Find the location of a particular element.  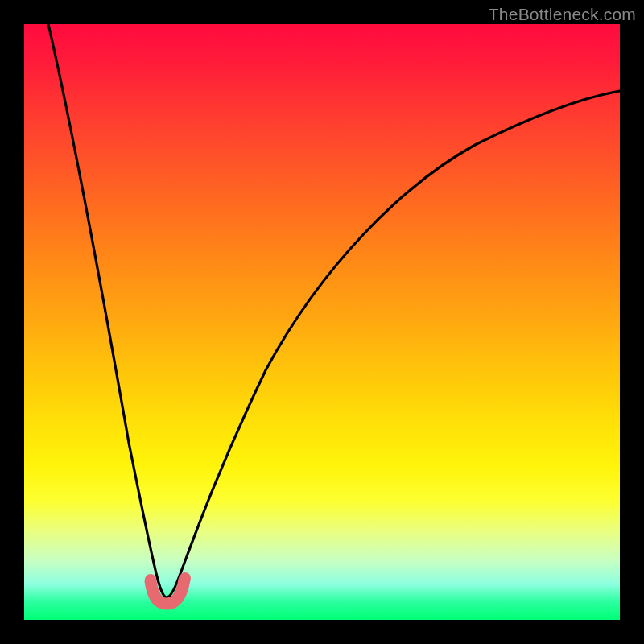

marker-band is located at coordinates (167, 592).